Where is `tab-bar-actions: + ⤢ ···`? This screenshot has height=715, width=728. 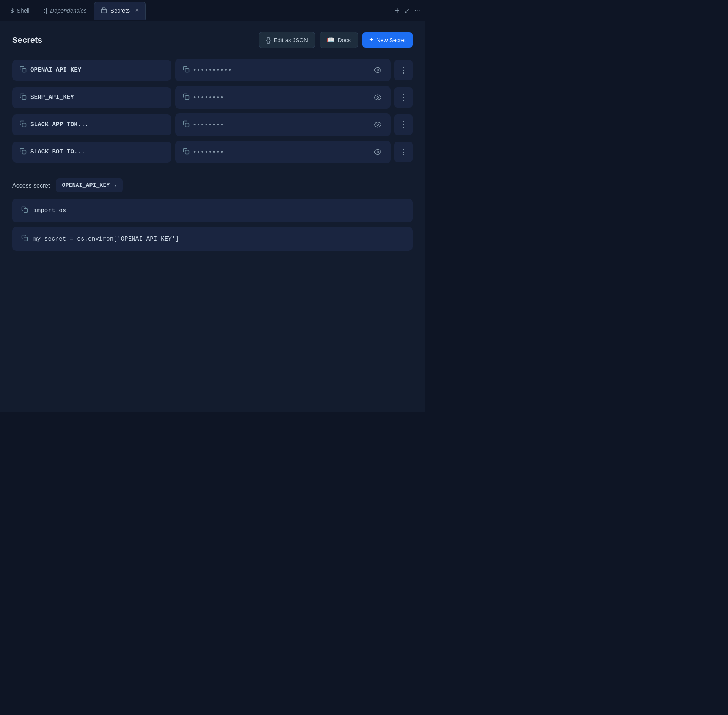 tab-bar-actions: + ⤢ ··· is located at coordinates (407, 11).